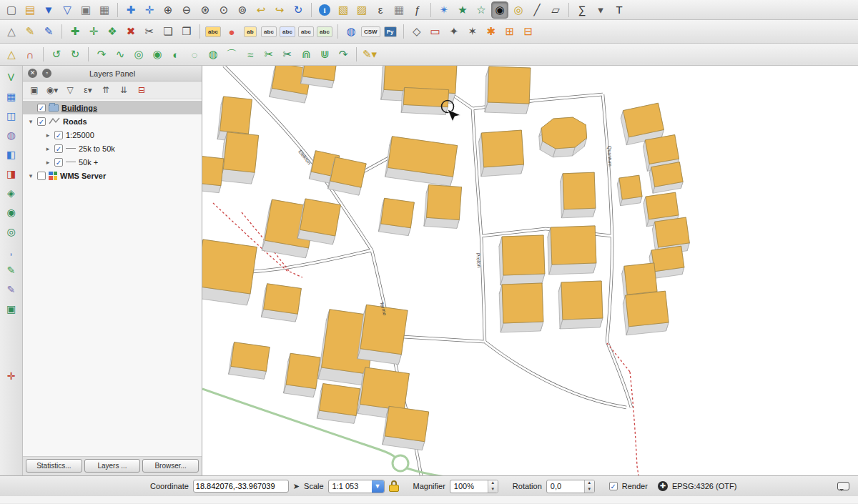 The image size is (858, 504). I want to click on measure-dropdown-icon: ▾, so click(601, 10).